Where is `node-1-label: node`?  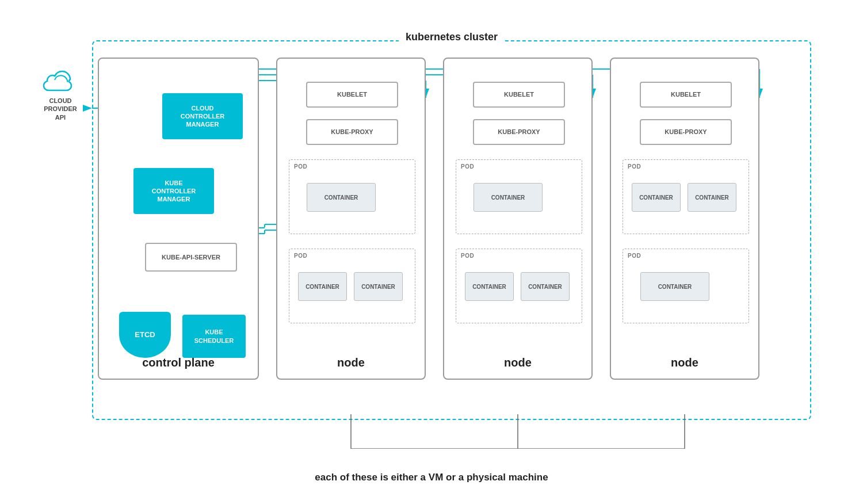
node-1-label: node is located at coordinates (351, 362).